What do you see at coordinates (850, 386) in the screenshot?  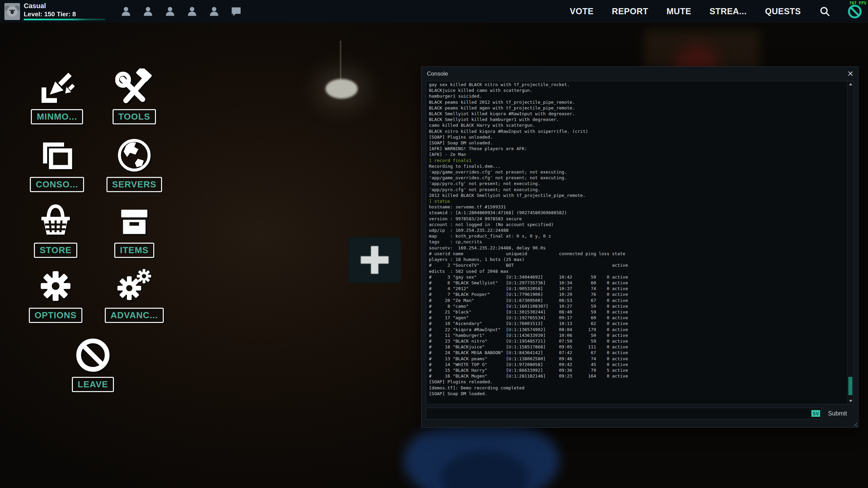 I see `scrollbar-thumb` at bounding box center [850, 386].